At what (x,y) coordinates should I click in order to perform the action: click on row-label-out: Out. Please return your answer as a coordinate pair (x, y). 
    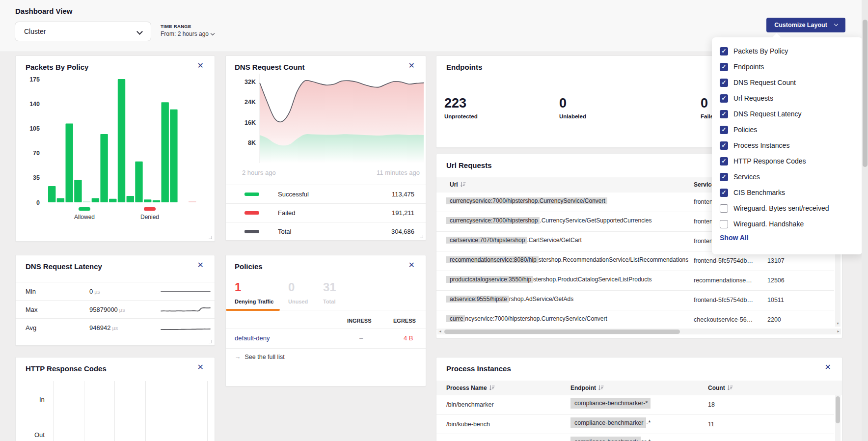
    Looking at the image, I should click on (39, 435).